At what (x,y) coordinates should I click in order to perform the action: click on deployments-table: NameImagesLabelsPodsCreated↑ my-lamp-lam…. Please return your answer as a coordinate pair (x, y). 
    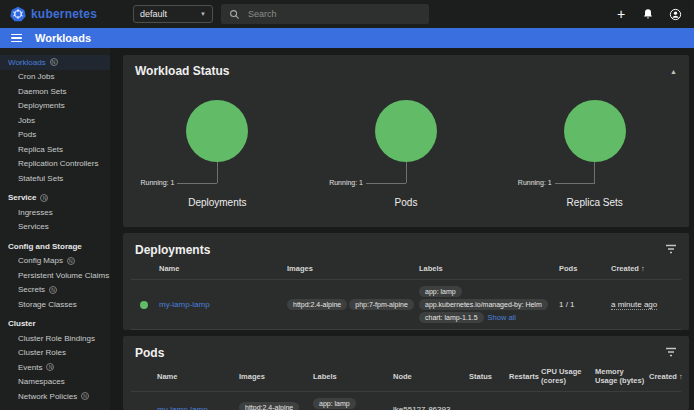
    Looking at the image, I should click on (406, 296).